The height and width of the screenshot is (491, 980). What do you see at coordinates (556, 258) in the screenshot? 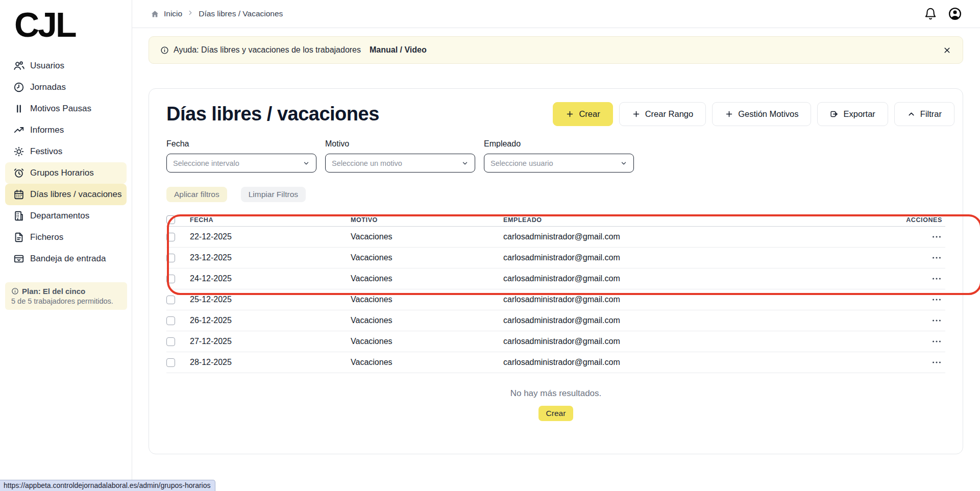
I see `table-row: 23-12-2025 Vacaciones carlosadministrado…` at bounding box center [556, 258].